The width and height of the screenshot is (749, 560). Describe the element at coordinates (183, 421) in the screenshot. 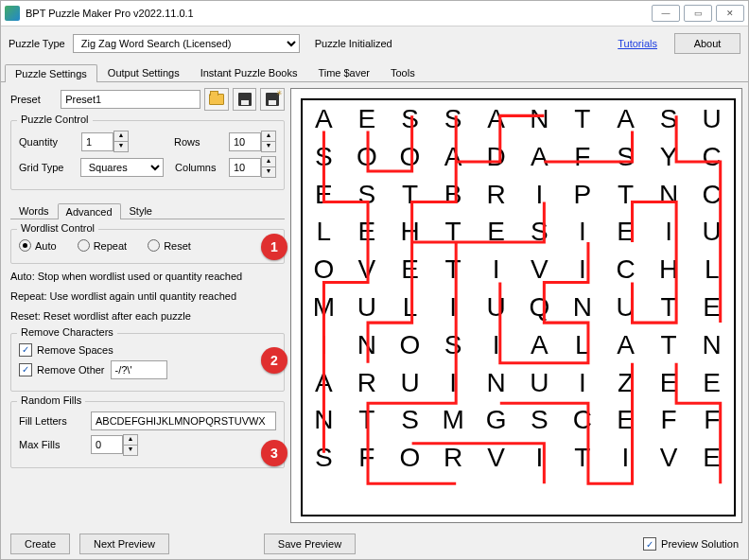

I see `fill-letters-input` at that location.